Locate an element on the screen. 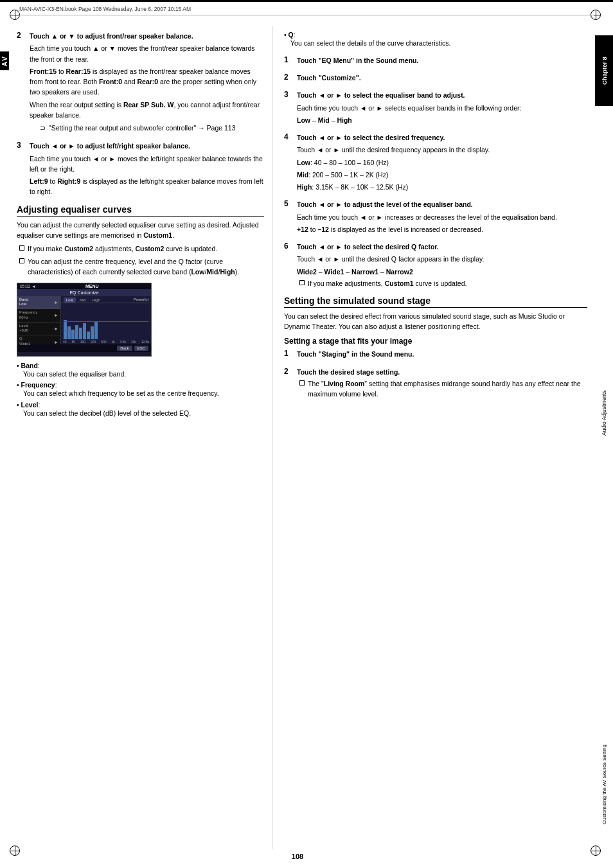  level-desc: You can select the decibel (dB) level of… is located at coordinates (140, 414).